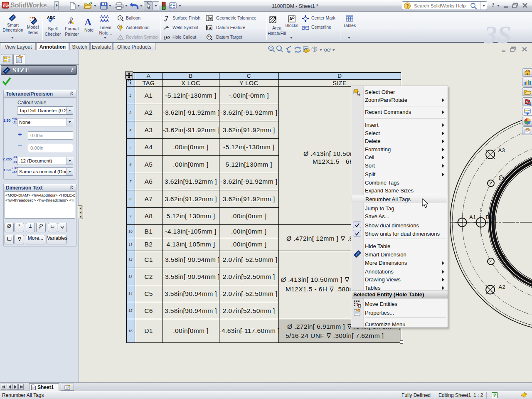  What do you see at coordinates (502, 150) in the screenshot?
I see `svg-text: A3` at bounding box center [502, 150].